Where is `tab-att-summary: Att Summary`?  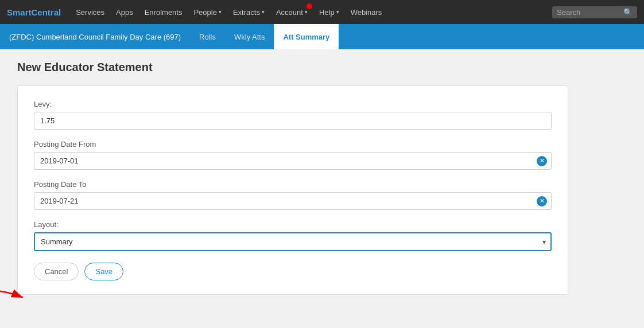 tab-att-summary: Att Summary is located at coordinates (307, 37).